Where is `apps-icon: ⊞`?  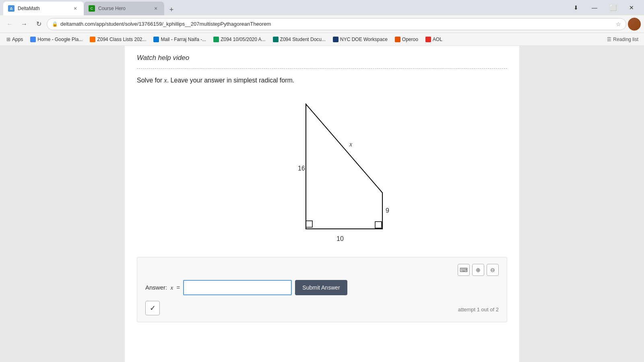 apps-icon: ⊞ is located at coordinates (8, 39).